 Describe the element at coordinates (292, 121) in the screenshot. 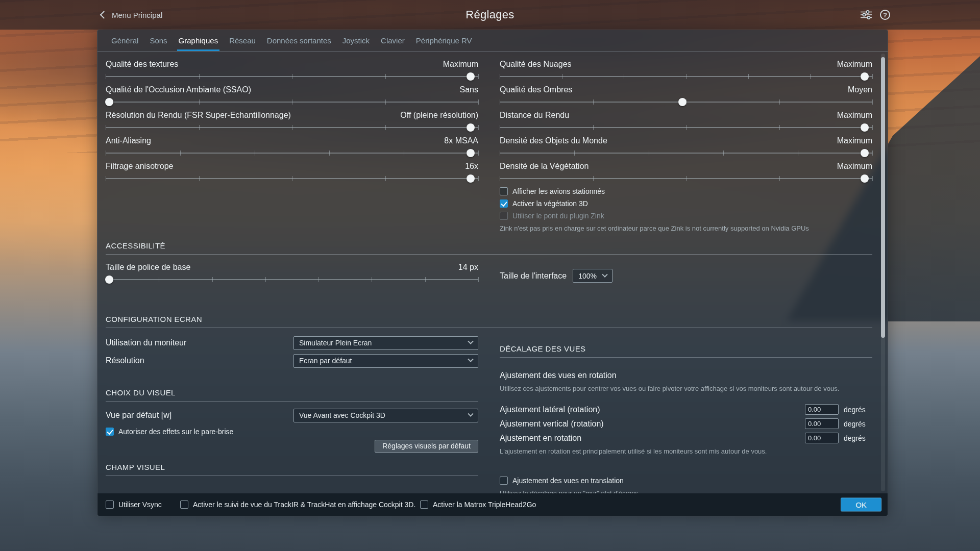

I see `slider-fsr-resolution: Résolution du Rendu (FSR Super-Echantill…` at that location.